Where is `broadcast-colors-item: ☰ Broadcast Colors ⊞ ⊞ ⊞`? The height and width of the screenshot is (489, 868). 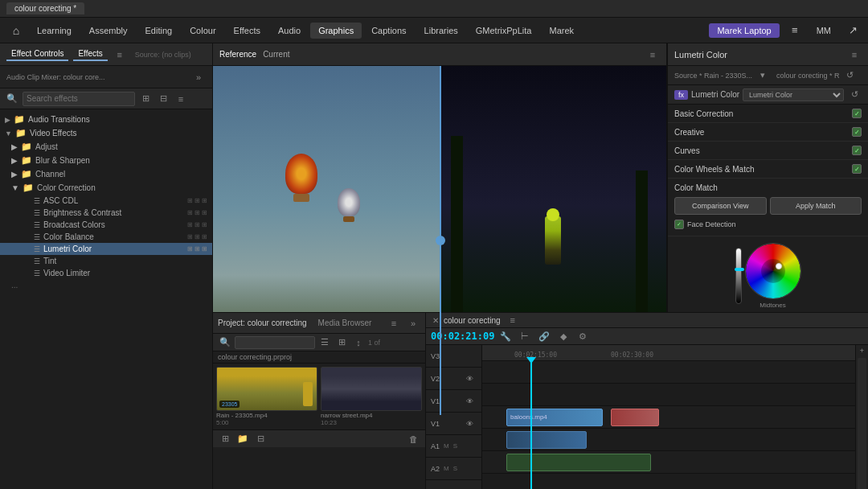 broadcast-colors-item: ☰ Broadcast Colors ⊞ ⊞ ⊞ is located at coordinates (106, 225).